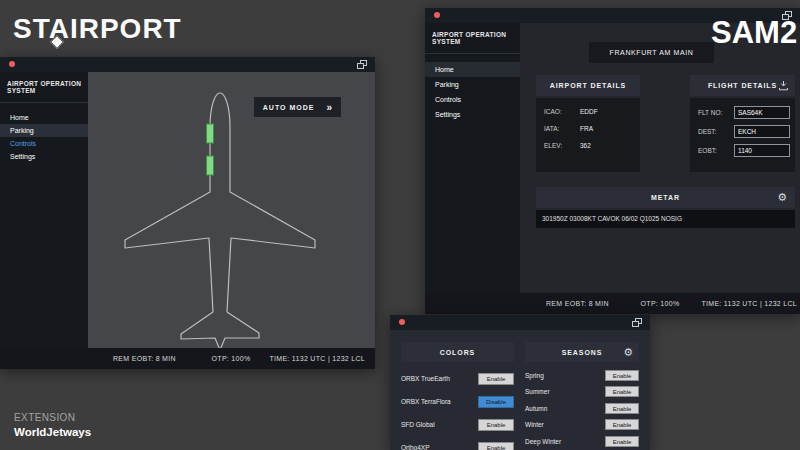  I want to click on seasons-panel: SEASONS ⚙ Spring Enable Summer Enable Au…, so click(582, 396).